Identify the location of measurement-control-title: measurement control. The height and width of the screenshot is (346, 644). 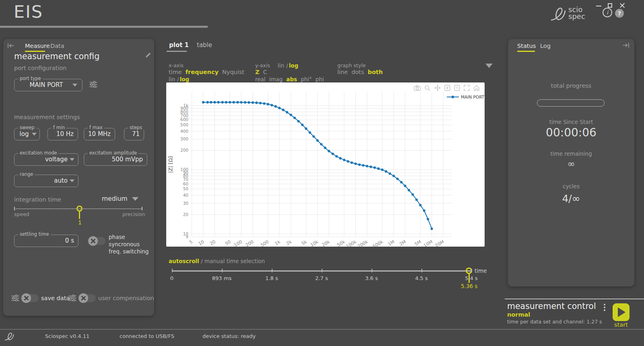
(551, 306).